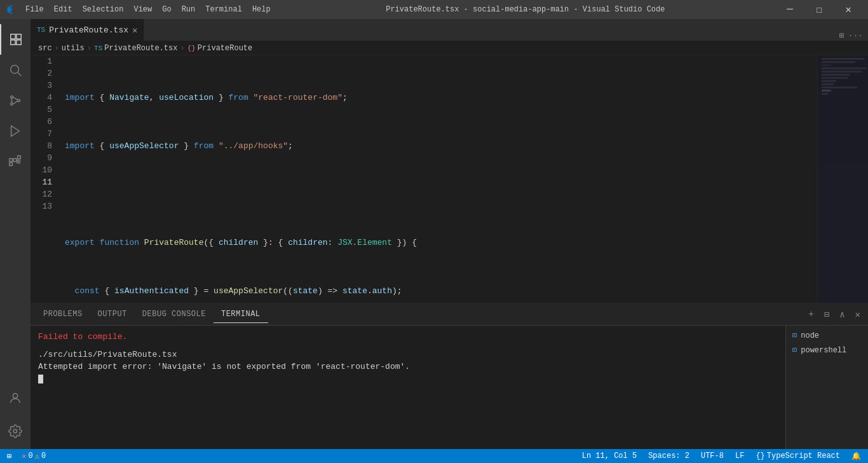 This screenshot has width=868, height=463. Describe the element at coordinates (15, 100) in the screenshot. I see `activity-source-control` at that location.